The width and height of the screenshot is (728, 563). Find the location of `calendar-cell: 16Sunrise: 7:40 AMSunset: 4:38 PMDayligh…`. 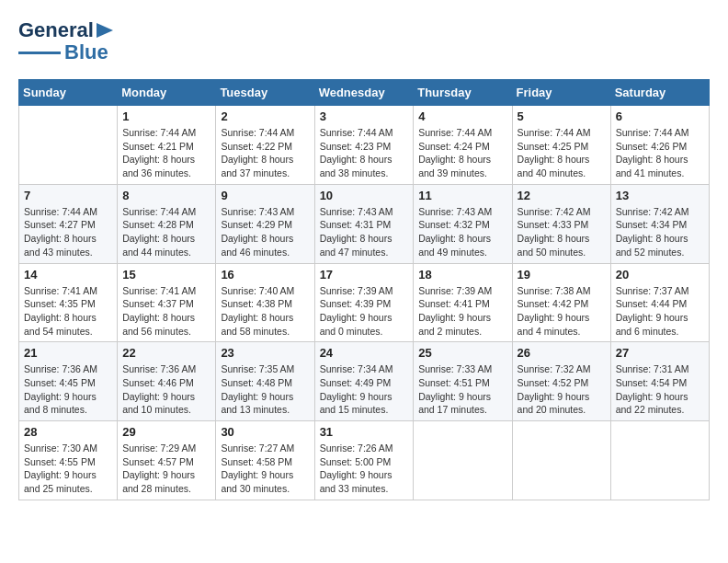

calendar-cell: 16Sunrise: 7:40 AMSunset: 4:38 PMDayligh… is located at coordinates (265, 303).